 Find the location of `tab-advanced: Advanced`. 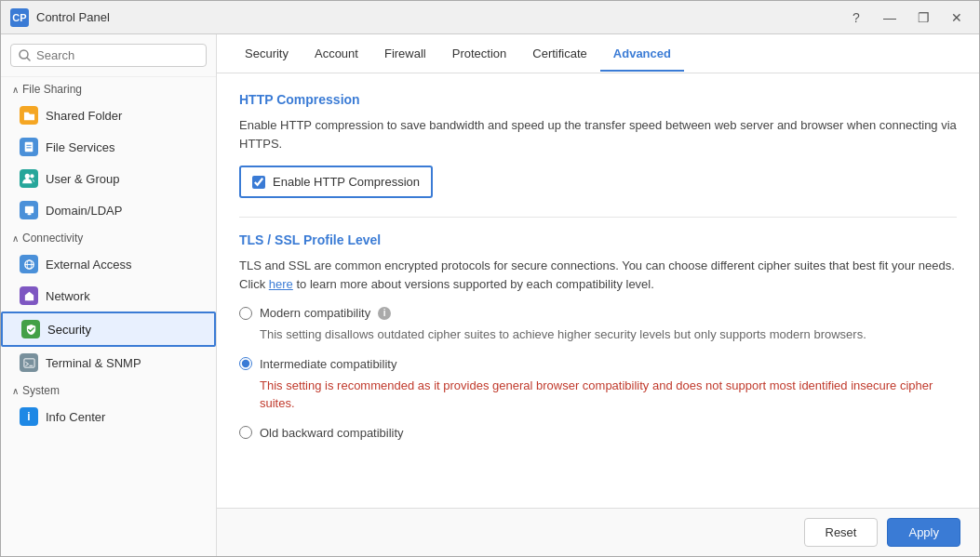

tab-advanced: Advanced is located at coordinates (642, 54).